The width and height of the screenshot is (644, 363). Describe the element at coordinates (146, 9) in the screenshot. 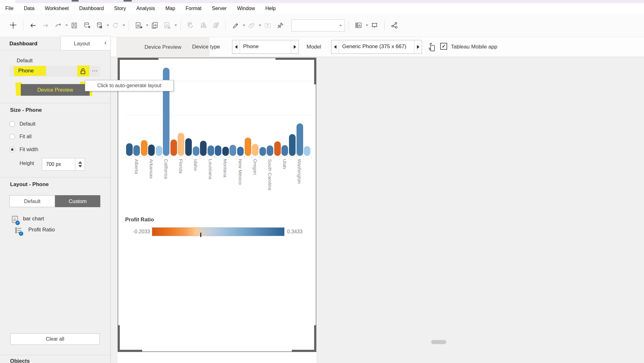

I see `menu-analysis: Analysis` at that location.